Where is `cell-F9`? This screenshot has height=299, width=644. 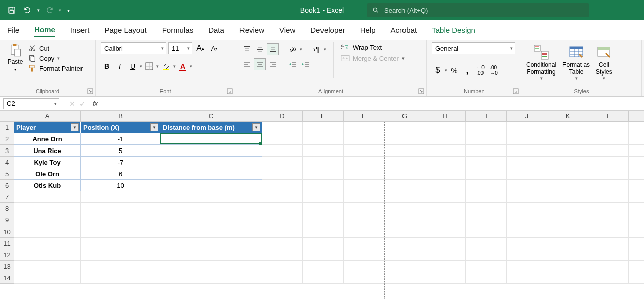
cell-F9 is located at coordinates (364, 220).